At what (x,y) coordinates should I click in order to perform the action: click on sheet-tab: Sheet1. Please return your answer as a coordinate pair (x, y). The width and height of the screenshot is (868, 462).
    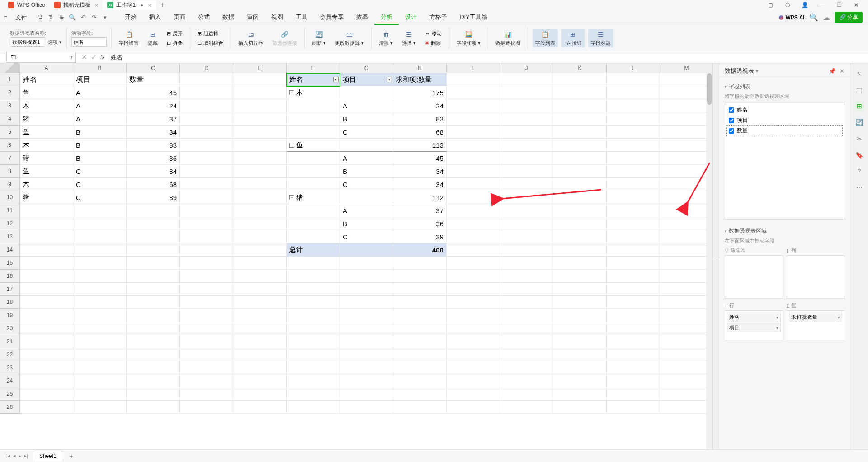
    Looking at the image, I should click on (48, 456).